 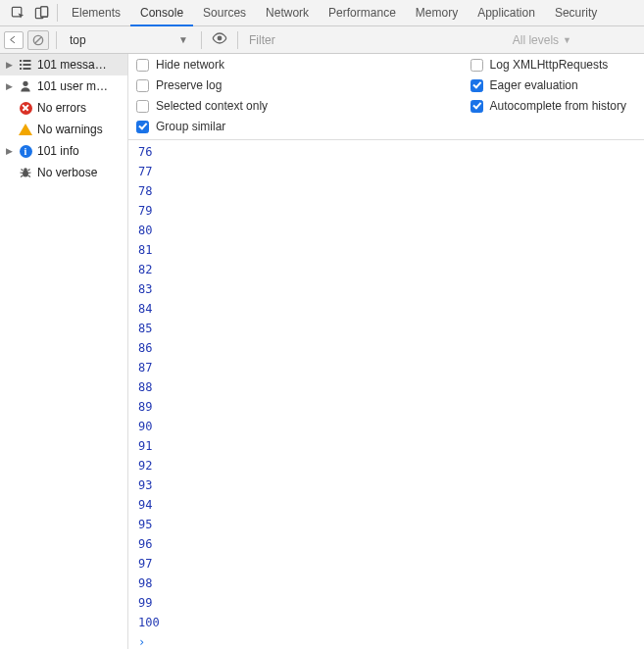 What do you see at coordinates (25, 129) in the screenshot?
I see `warning-icon` at bounding box center [25, 129].